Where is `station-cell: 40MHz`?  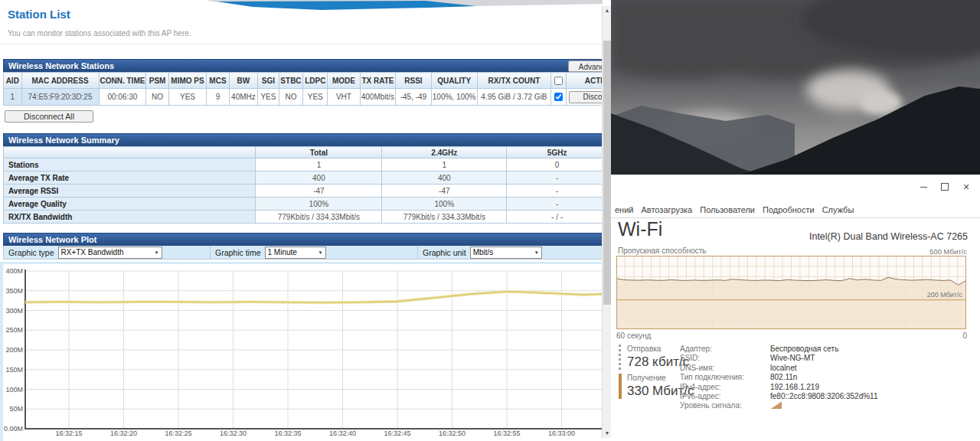
station-cell: 40MHz is located at coordinates (243, 97).